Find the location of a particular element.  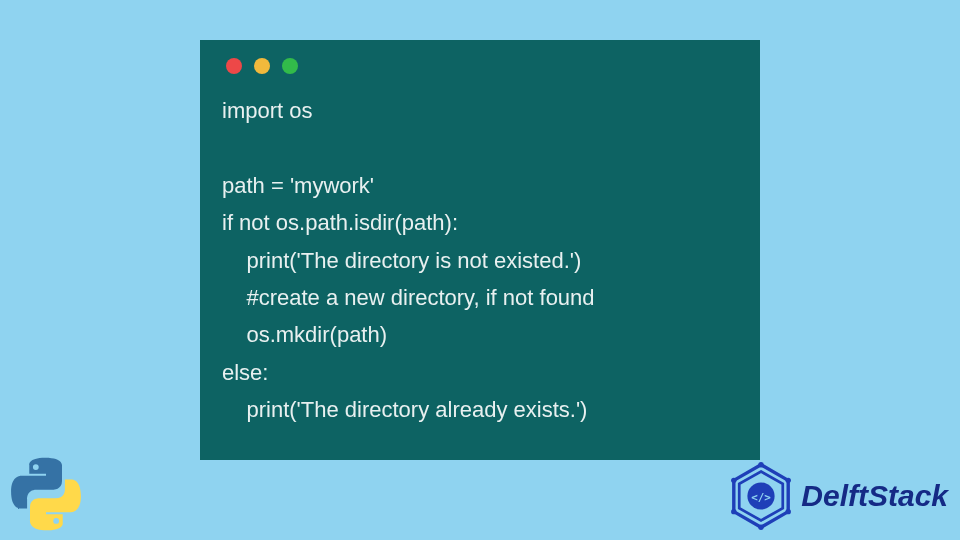

python-icon is located at coordinates (46, 494).